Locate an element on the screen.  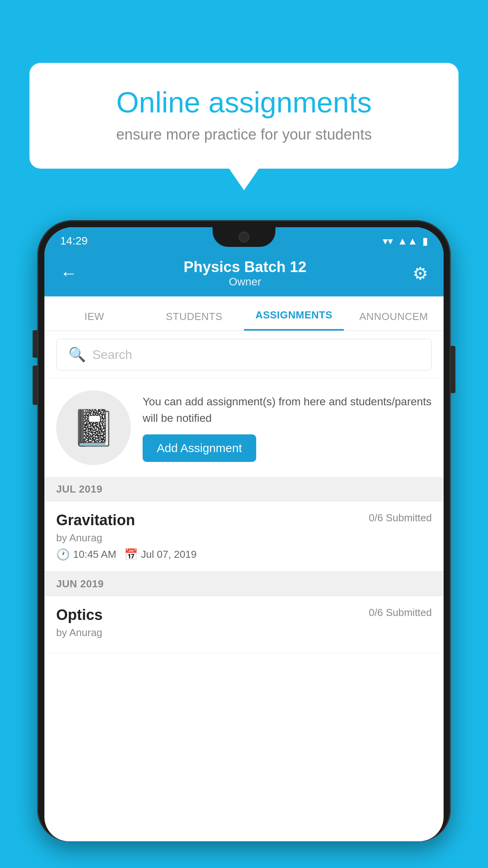
assignment-by-optics: by Anurag is located at coordinates (244, 633).